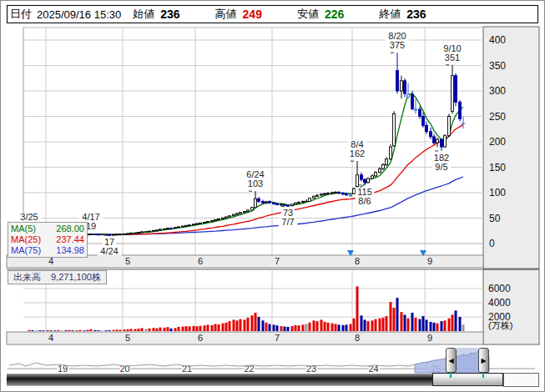 The height and width of the screenshot is (392, 545). What do you see at coordinates (27, 277) in the screenshot?
I see `volume-label: 出来高` at bounding box center [27, 277].